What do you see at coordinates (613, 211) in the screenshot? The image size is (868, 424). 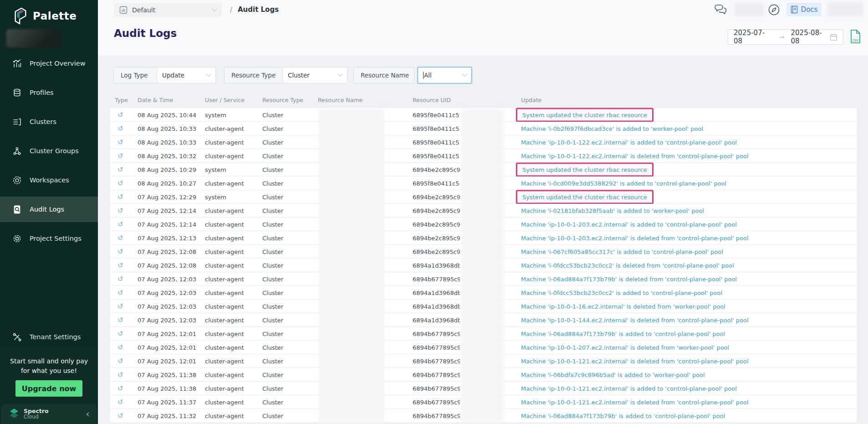 I see `update-link: Machine 'i-02181bfab328f5aab' is added t…` at bounding box center [613, 211].